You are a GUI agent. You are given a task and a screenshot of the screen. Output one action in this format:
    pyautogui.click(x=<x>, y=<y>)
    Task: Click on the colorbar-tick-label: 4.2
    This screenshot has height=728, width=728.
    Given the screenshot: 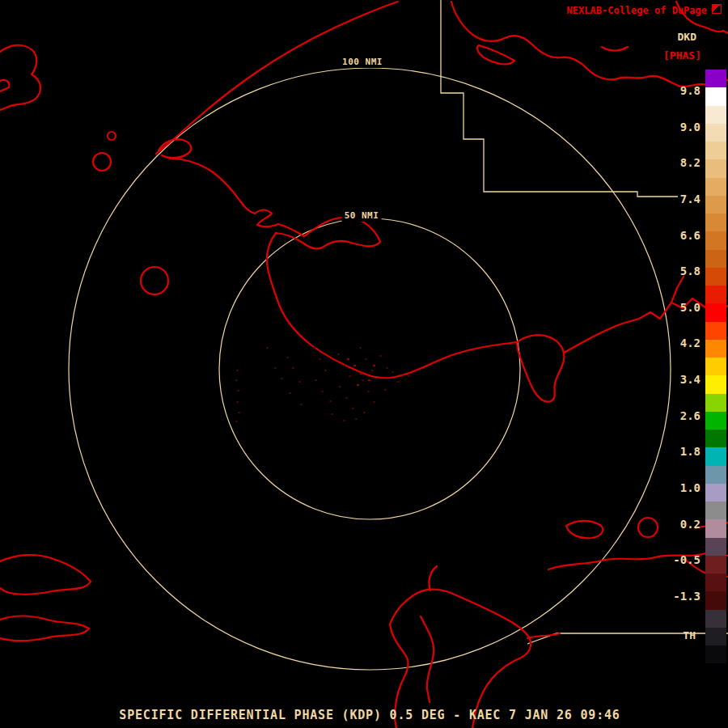 What is the action you would take?
    pyautogui.click(x=691, y=343)
    